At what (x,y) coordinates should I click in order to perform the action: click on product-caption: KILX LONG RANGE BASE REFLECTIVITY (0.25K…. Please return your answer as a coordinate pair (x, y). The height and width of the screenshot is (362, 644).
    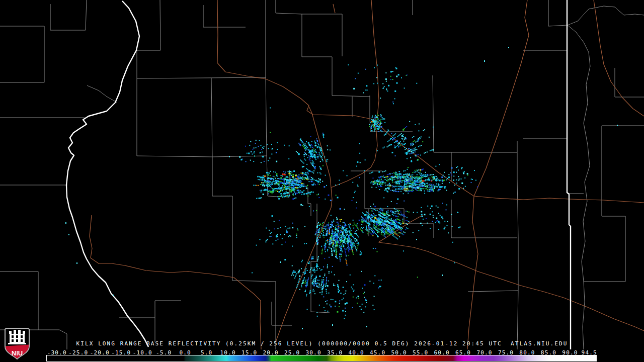
    Looking at the image, I should click on (322, 344).